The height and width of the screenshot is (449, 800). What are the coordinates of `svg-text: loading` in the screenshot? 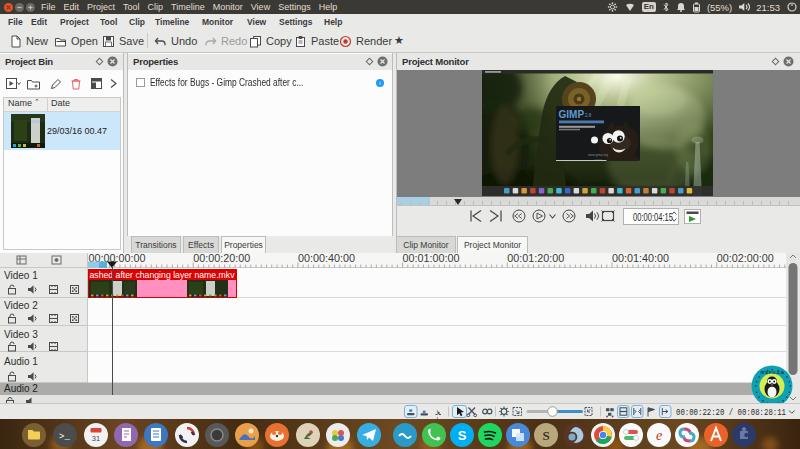 It's located at (598, 160).